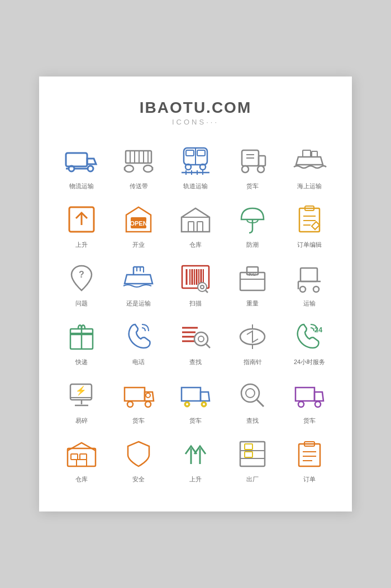  Describe the element at coordinates (252, 166) in the screenshot. I see `icon-truck1: 货车` at that location.